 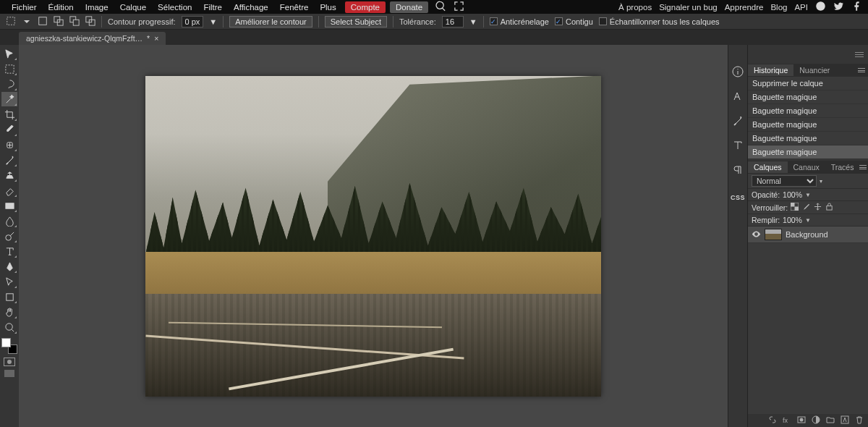 I want to click on antialias-checkbox: ✓Anticrénelage, so click(x=519, y=22).